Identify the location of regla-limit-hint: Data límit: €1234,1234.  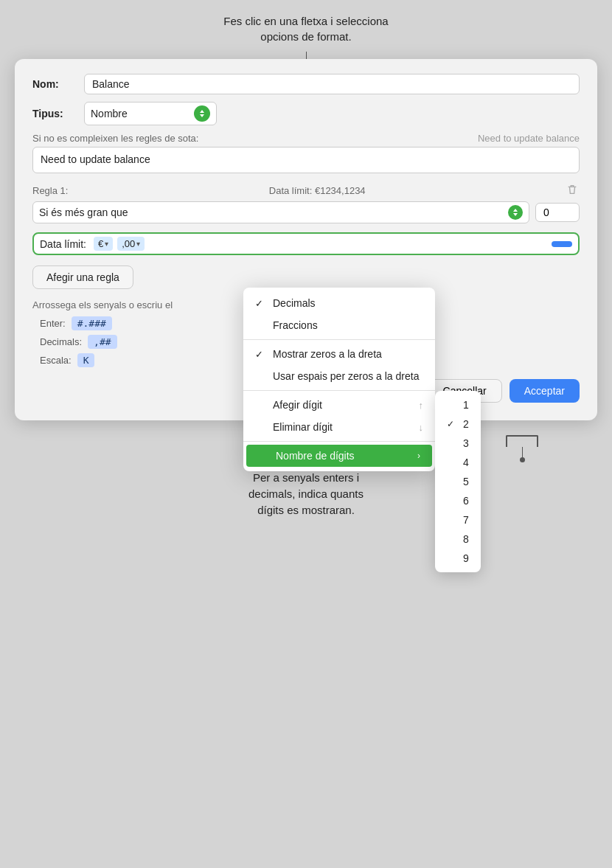
(317, 190).